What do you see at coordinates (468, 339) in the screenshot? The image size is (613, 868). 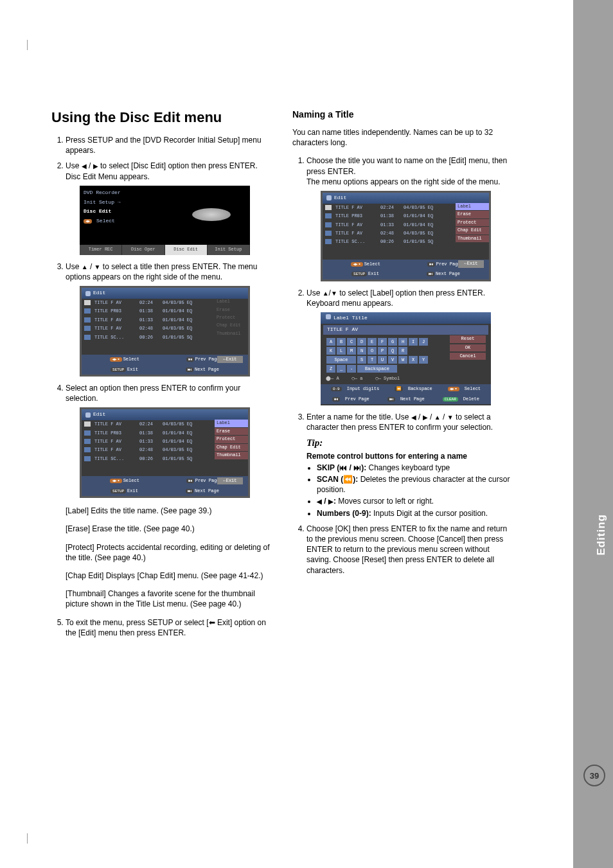 I see `kbd-reset: Reset` at bounding box center [468, 339].